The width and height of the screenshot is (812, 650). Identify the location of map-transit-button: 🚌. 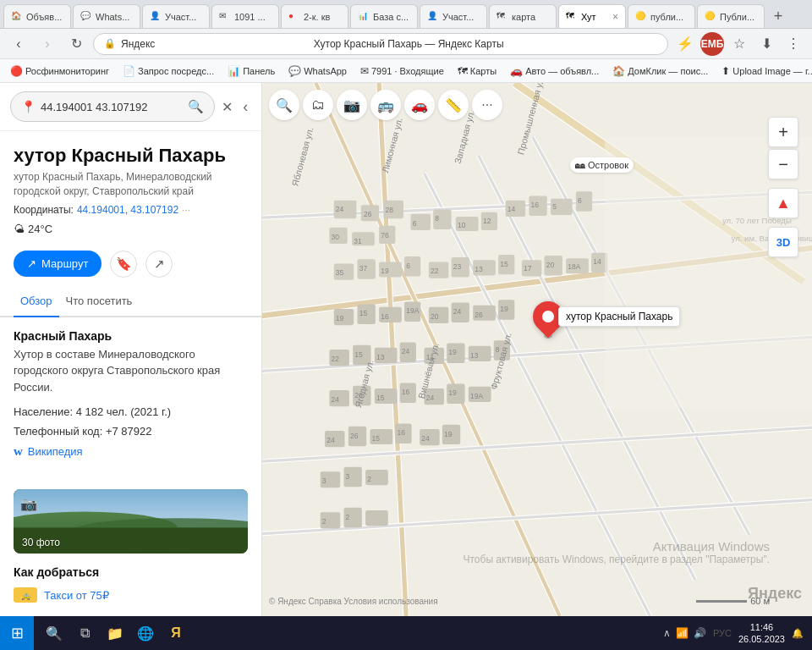
(386, 105).